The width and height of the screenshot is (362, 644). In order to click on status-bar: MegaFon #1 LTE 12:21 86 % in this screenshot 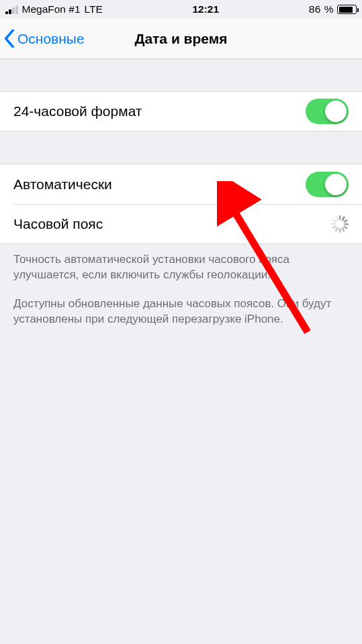, I will do `click(181, 9)`.